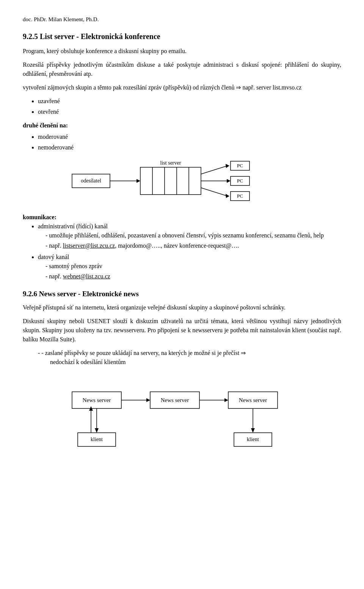  Describe the element at coordinates (88, 362) in the screenshot. I see `news-dash-1-cont: nedochází k odesílání klientům` at that location.